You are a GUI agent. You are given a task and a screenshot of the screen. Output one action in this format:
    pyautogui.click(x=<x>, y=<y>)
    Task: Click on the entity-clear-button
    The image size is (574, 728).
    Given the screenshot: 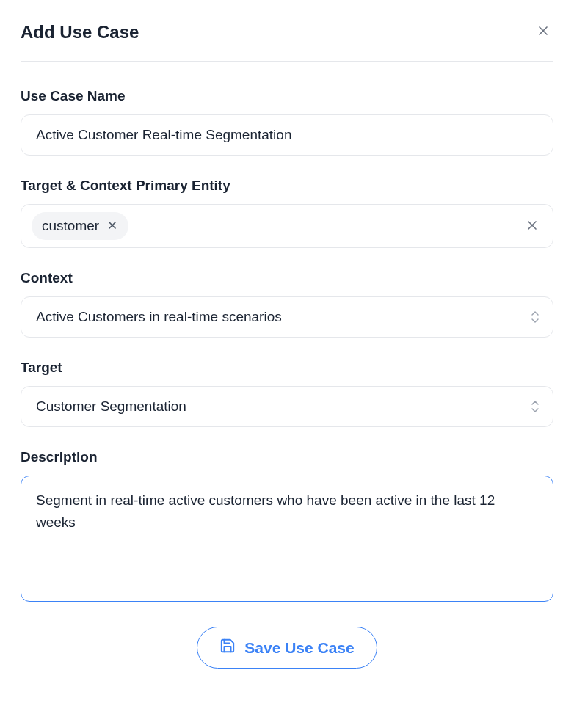 What is the action you would take?
    pyautogui.click(x=532, y=226)
    